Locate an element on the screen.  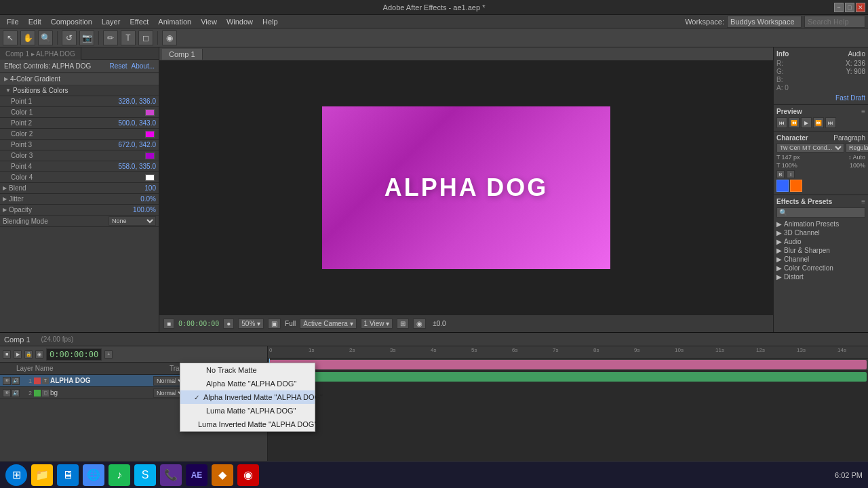
tool-pen: ✏ is located at coordinates (111, 38).